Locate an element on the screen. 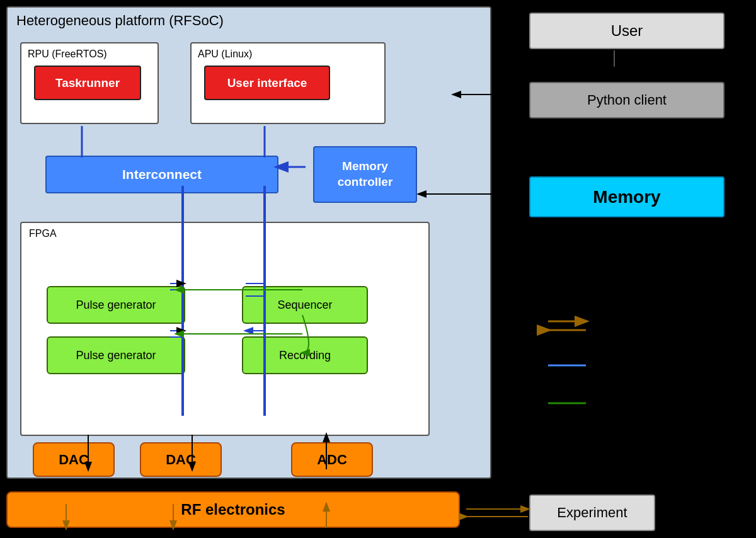 Image resolution: width=756 pixels, height=538 pixels. user-box: User is located at coordinates (627, 31).